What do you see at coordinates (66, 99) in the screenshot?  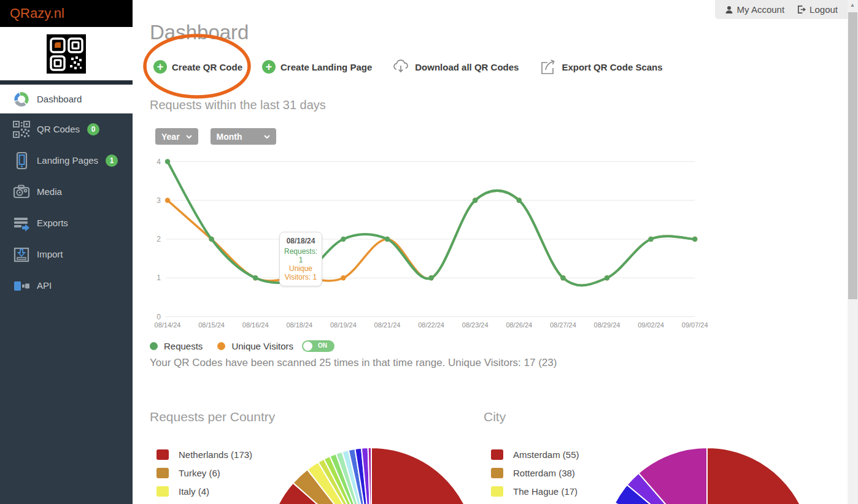 I see `sidebar-item-dashboard: Dashboard` at bounding box center [66, 99].